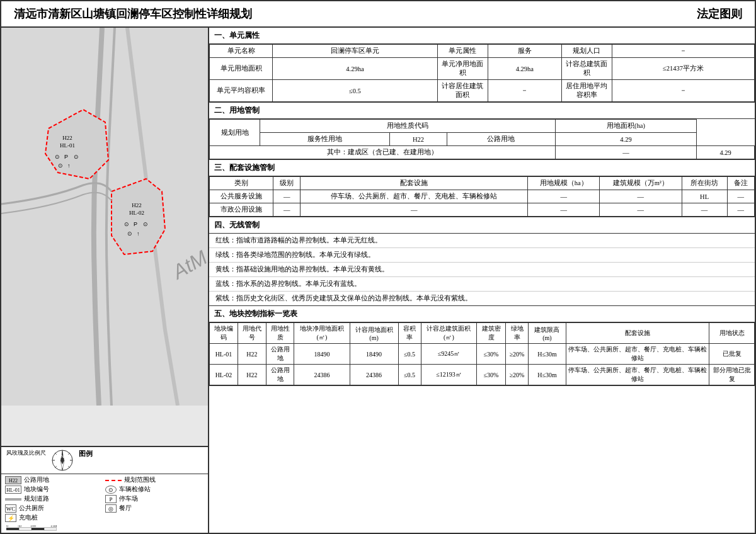 Image resolution: width=756 pixels, height=534 pixels. Describe the element at coordinates (482, 241) in the screenshot. I see `wireless-line-red: 红线：指城市道路路幅的边界控制线。本单元无红线。` at that location.